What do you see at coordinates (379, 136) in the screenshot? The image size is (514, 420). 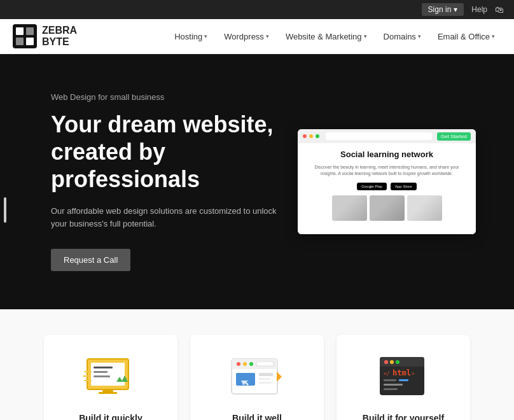 I see `mockup-url-bar` at bounding box center [379, 136].